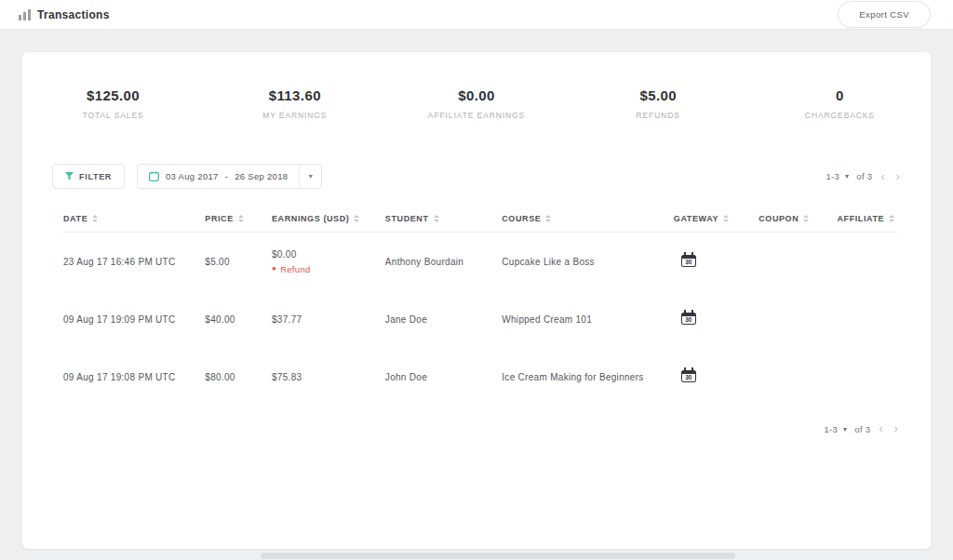 The width and height of the screenshot is (953, 560). I want to click on cell-earnings: $0.00 ● Refund, so click(329, 262).